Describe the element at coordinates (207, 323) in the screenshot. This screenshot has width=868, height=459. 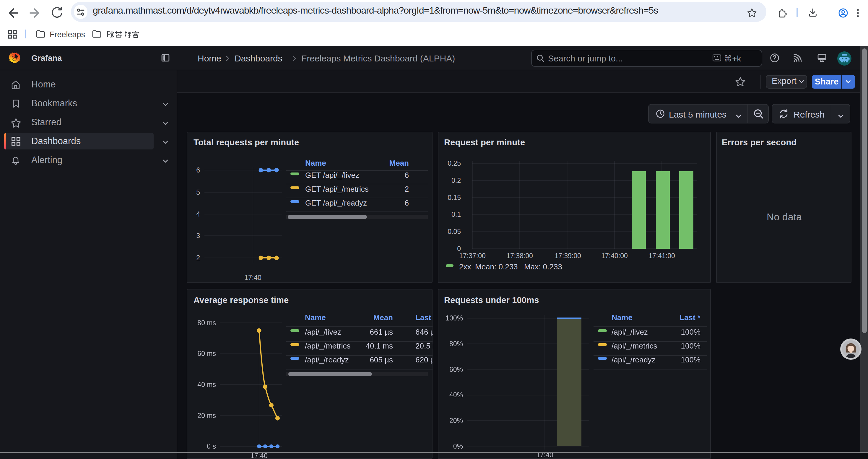
I see `svg-text: 80 ms` at that location.